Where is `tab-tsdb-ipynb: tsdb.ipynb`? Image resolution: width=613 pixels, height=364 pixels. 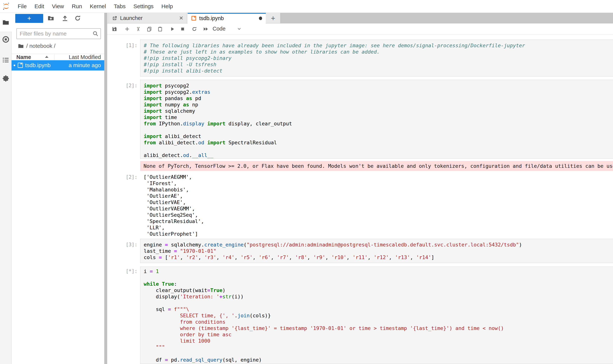
tab-tsdb-ipynb: tsdb.ipynb is located at coordinates (227, 18).